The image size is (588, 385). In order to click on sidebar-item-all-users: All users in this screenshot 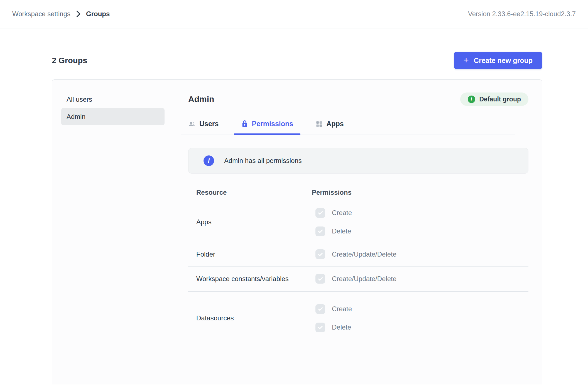, I will do `click(113, 99)`.